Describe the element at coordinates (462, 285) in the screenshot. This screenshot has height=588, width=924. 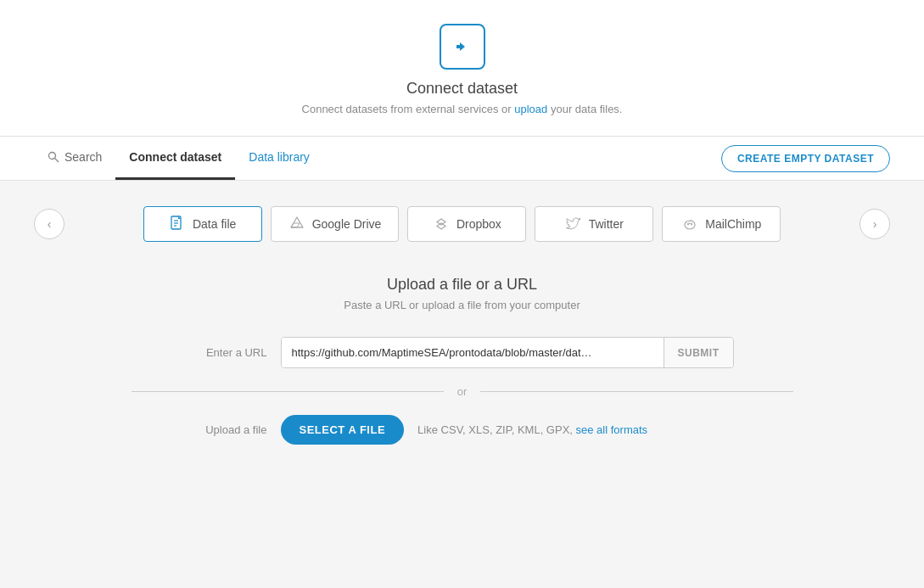
I see `upload-title: Upload a file or a URL` at that location.